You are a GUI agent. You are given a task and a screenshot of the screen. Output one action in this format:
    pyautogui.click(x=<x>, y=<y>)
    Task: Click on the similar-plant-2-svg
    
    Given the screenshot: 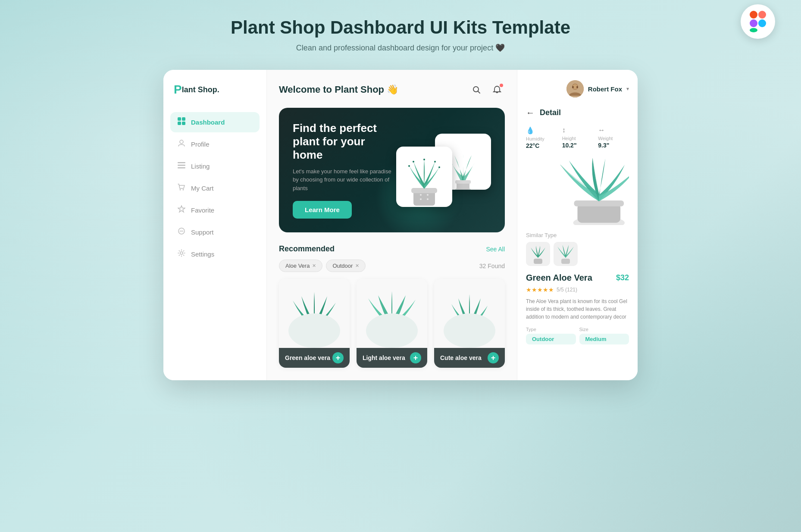 What is the action you would take?
    pyautogui.click(x=566, y=254)
    